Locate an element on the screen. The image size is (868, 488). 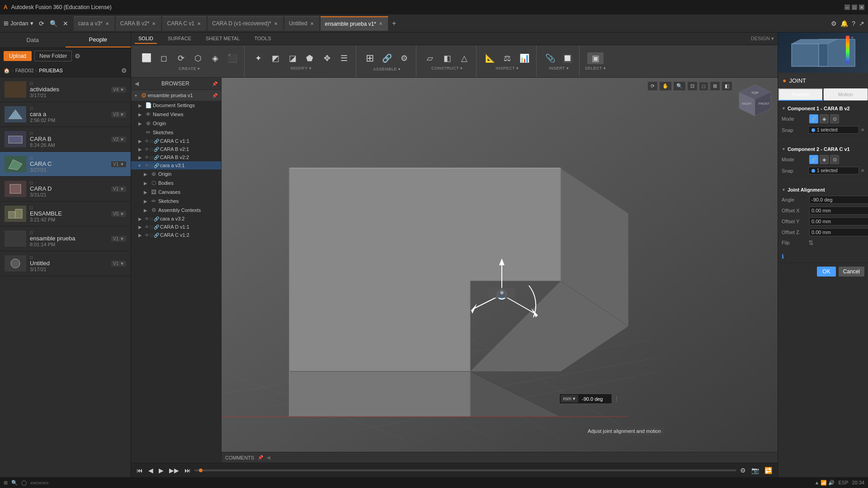
tab-close-cara-d: ✕ is located at coordinates (276, 23).